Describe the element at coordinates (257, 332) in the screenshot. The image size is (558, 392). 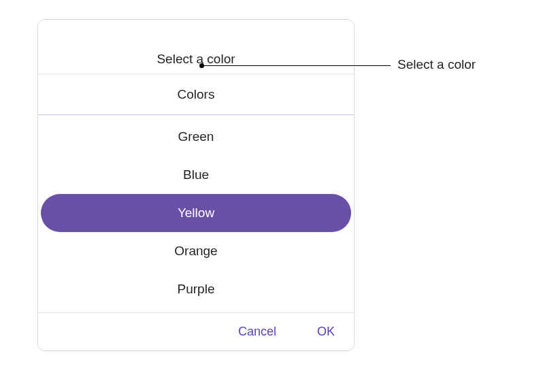
I see `cancel-button: Cancel` at that location.